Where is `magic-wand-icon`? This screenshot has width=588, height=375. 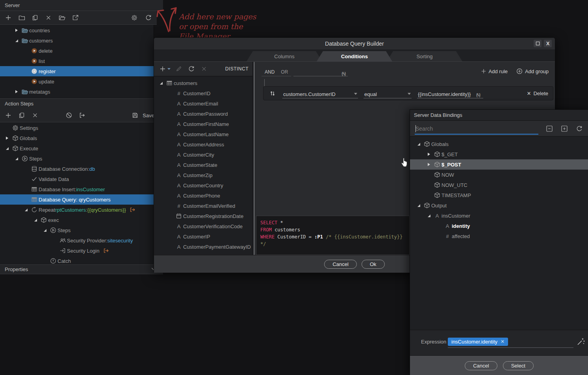 magic-wand-icon is located at coordinates (581, 342).